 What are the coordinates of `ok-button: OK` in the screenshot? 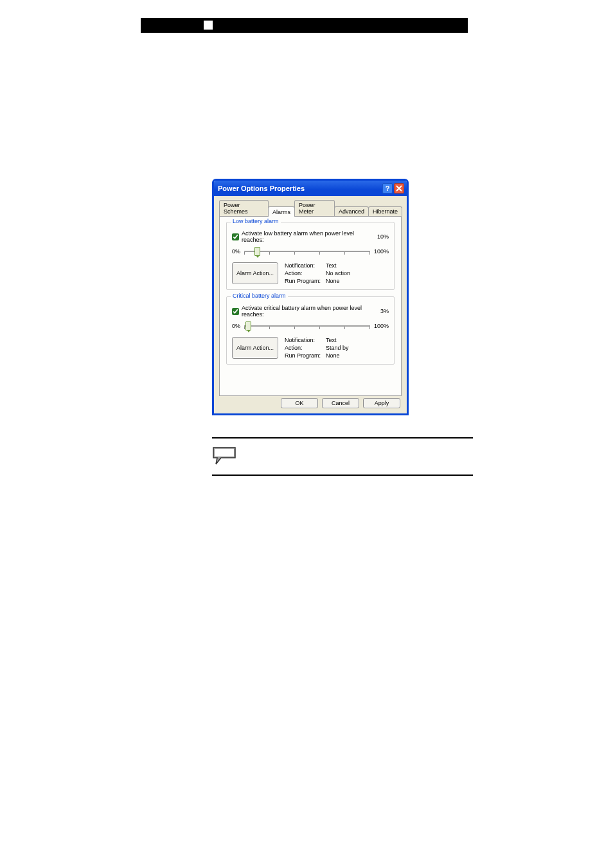 It's located at (299, 403).